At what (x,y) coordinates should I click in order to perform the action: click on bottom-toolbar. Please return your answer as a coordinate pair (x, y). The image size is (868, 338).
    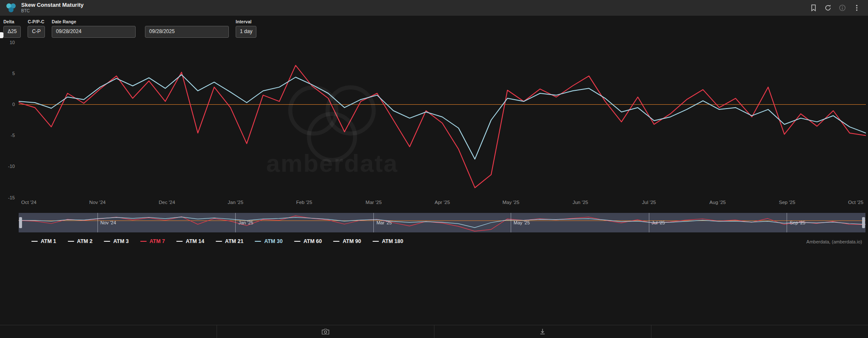
    Looking at the image, I should click on (434, 332).